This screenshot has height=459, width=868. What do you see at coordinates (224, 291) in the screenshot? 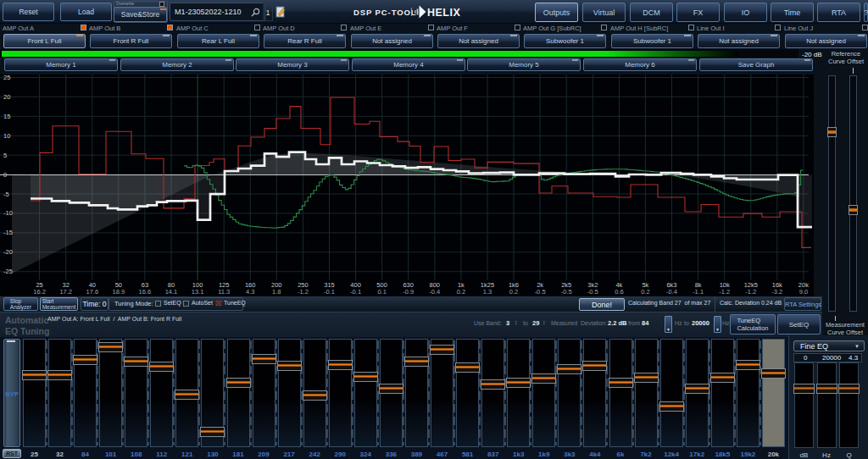
I see `svg-text: 11.3` at bounding box center [224, 291].